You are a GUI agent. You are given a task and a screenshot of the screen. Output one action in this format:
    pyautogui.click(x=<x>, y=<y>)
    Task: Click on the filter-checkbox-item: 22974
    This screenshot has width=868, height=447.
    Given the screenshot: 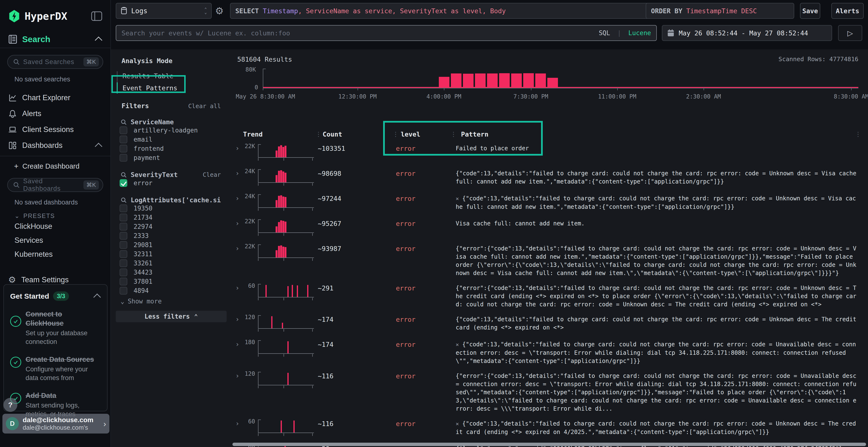 What is the action you would take?
    pyautogui.click(x=171, y=227)
    